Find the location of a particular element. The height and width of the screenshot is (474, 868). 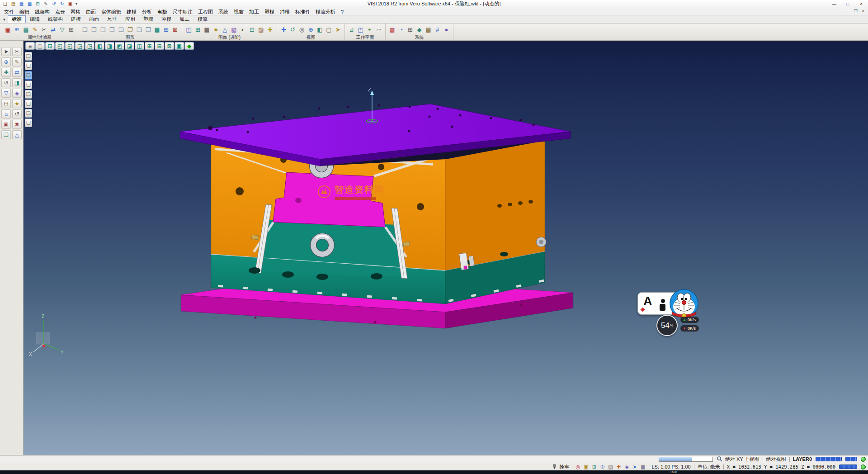

swap-filter: ⇄ is located at coordinates (53, 29).